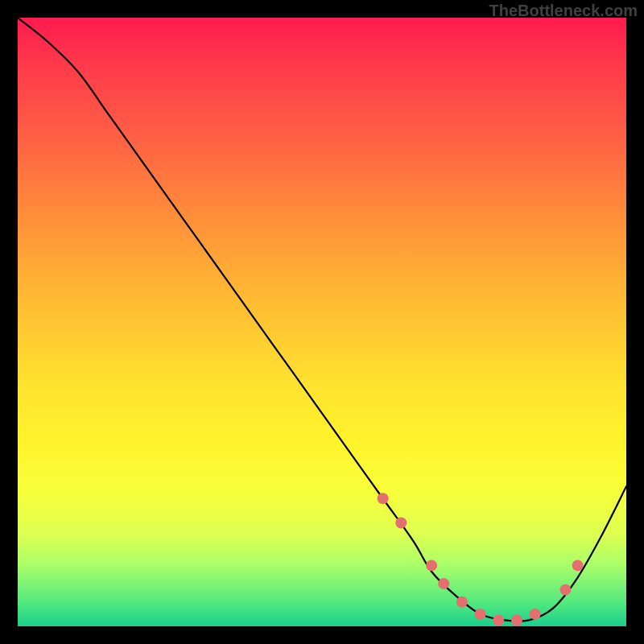  Describe the element at coordinates (564, 11) in the screenshot. I see `watermark-text: TheBottleneck.com` at that location.